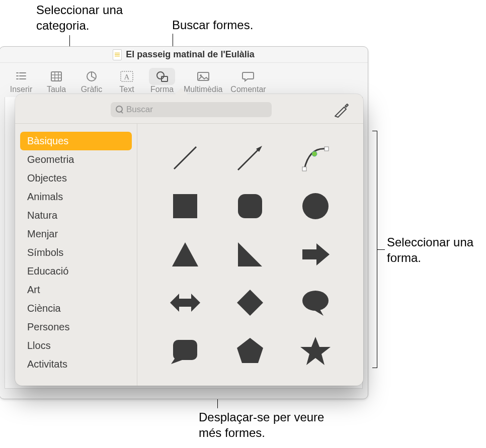 The width and height of the screenshot is (486, 448). What do you see at coordinates (92, 89) in the screenshot?
I see `toolbar-label: Gràfic` at bounding box center [92, 89].